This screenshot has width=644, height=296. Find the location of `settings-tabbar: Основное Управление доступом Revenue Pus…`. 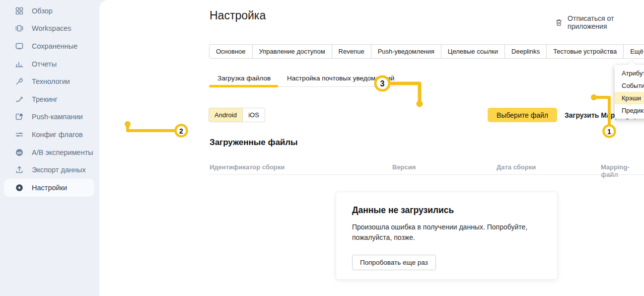

settings-tabbar: Основное Управление доступом Revenue Pus… is located at coordinates (427, 52).